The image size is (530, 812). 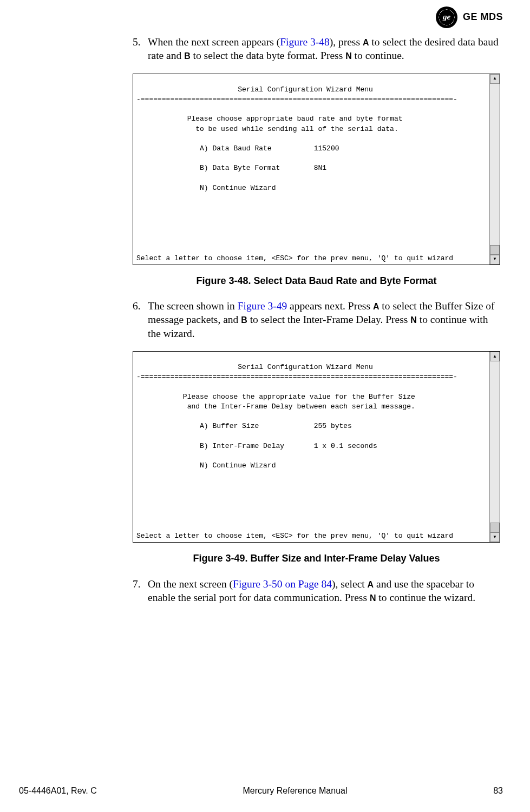 What do you see at coordinates (324, 49) in the screenshot?
I see `step-body: When the next screen appears (Figure 3-4…` at bounding box center [324, 49].